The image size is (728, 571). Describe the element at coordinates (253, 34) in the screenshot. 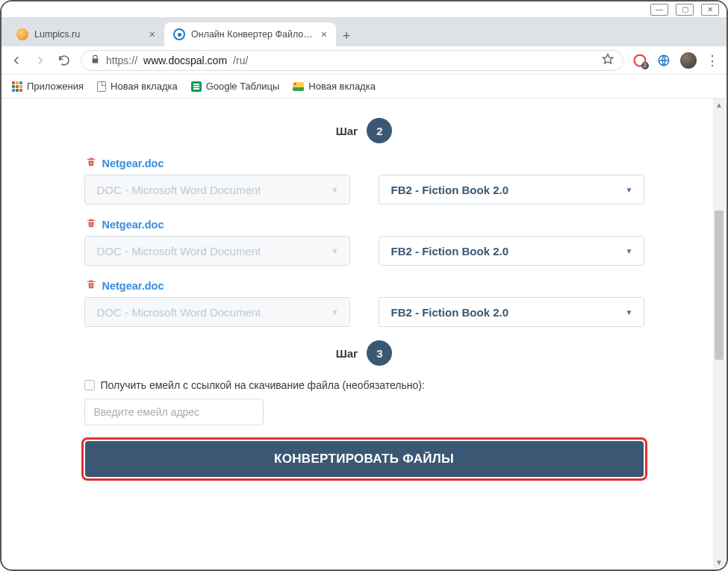

I see `tab-title: Онлайн Конвертер Файлов - Dc` at that location.